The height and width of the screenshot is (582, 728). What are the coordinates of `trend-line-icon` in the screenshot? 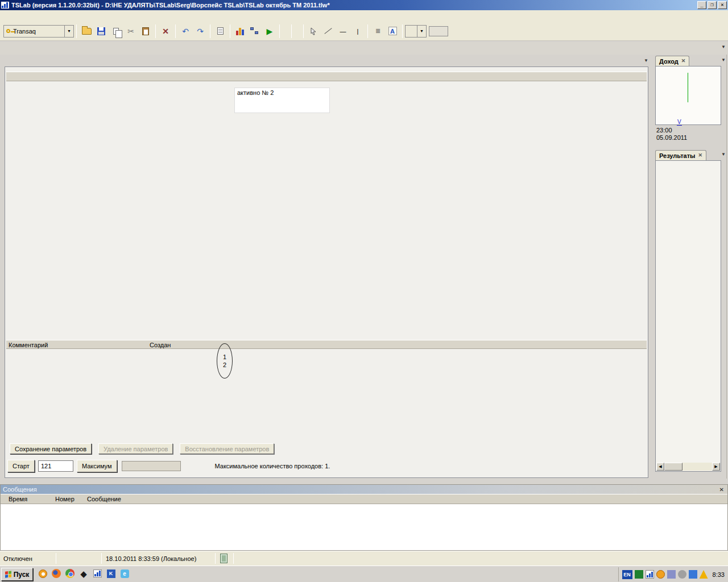 It's located at (328, 31).